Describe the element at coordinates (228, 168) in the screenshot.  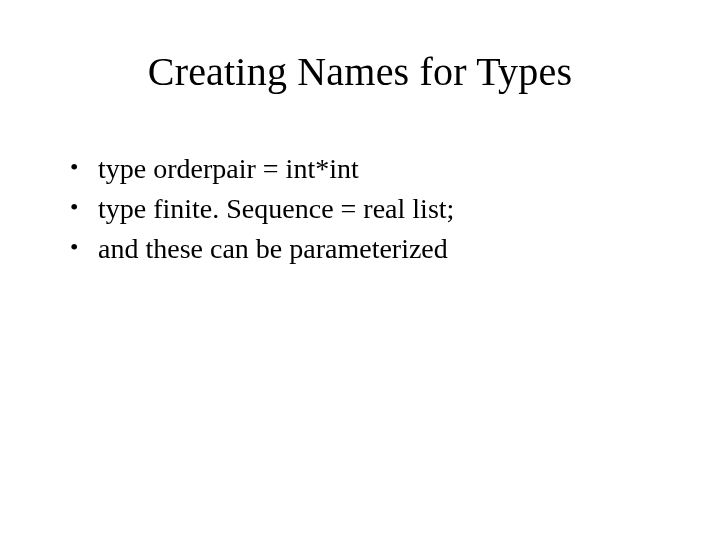
I see `bullet-text: type orderpair = int*int` at that location.